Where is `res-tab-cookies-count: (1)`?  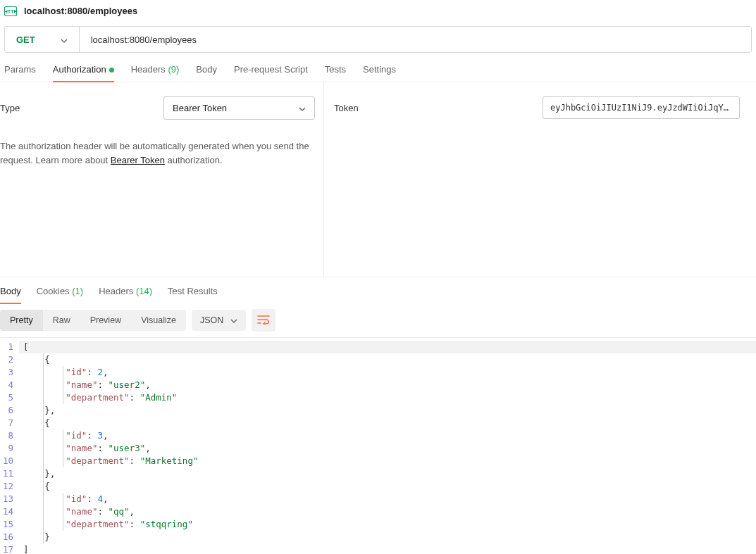 res-tab-cookies-count: (1) is located at coordinates (78, 291).